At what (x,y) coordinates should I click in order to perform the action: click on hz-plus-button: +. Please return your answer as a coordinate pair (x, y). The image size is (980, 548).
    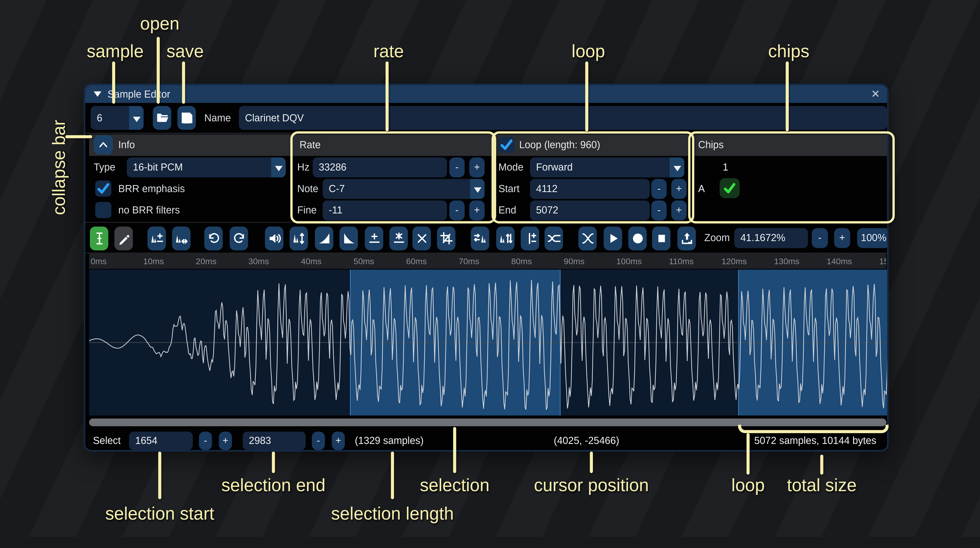
    Looking at the image, I should click on (477, 167).